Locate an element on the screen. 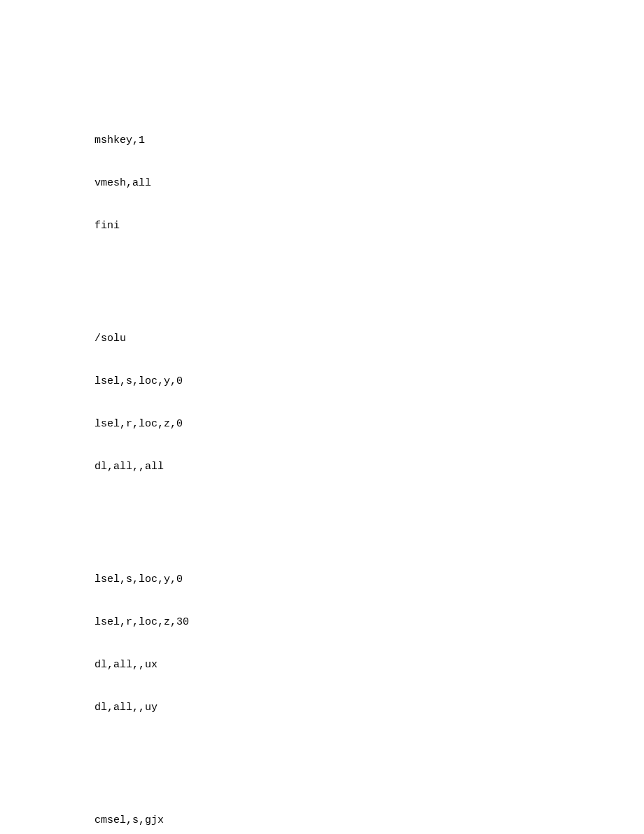 This screenshot has width=644, height=834. code-line: mshkey,1 is located at coordinates (370, 141).